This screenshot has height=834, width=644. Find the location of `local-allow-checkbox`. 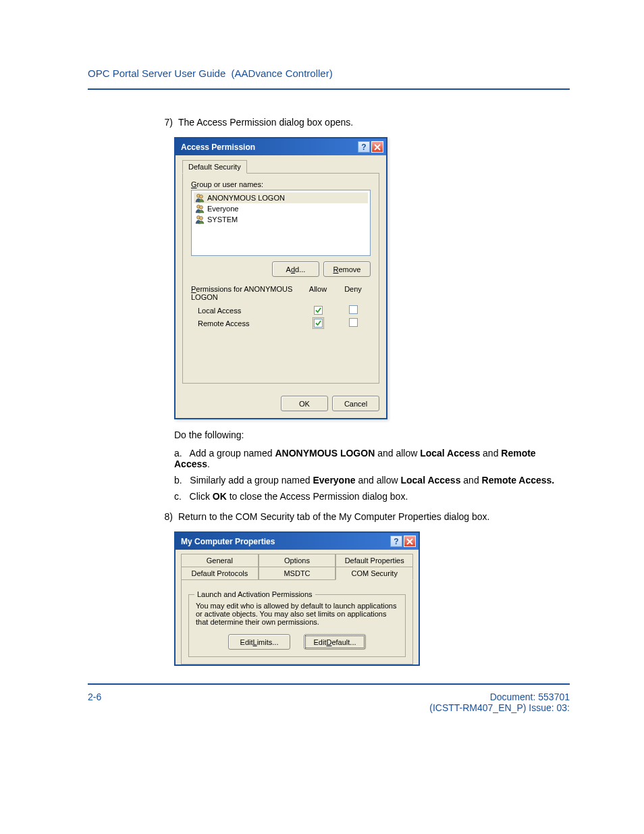

local-allow-checkbox is located at coordinates (319, 311).